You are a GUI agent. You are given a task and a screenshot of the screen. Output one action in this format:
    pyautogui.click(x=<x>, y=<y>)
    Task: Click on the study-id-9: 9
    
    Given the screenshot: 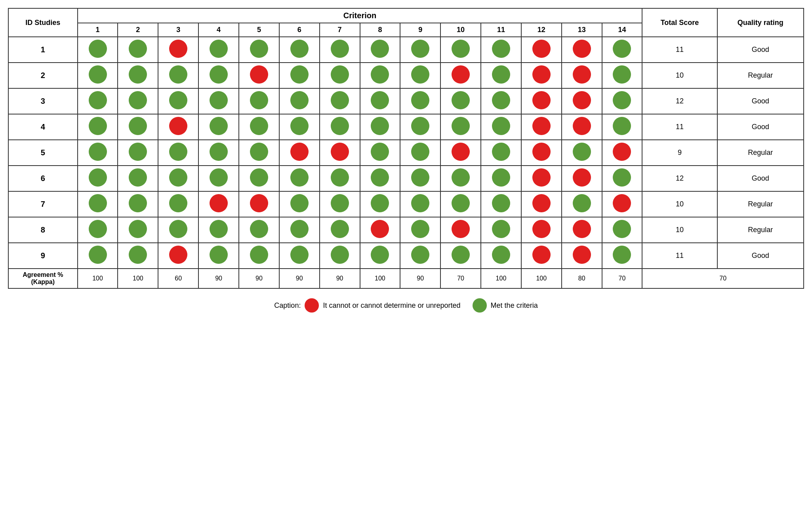 What is the action you would take?
    pyautogui.click(x=43, y=256)
    